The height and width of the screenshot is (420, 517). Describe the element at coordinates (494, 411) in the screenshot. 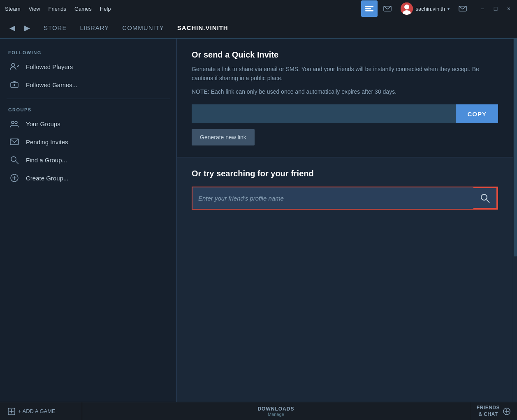

I see `friends-chat-button: FRIENDS & CHAT` at that location.